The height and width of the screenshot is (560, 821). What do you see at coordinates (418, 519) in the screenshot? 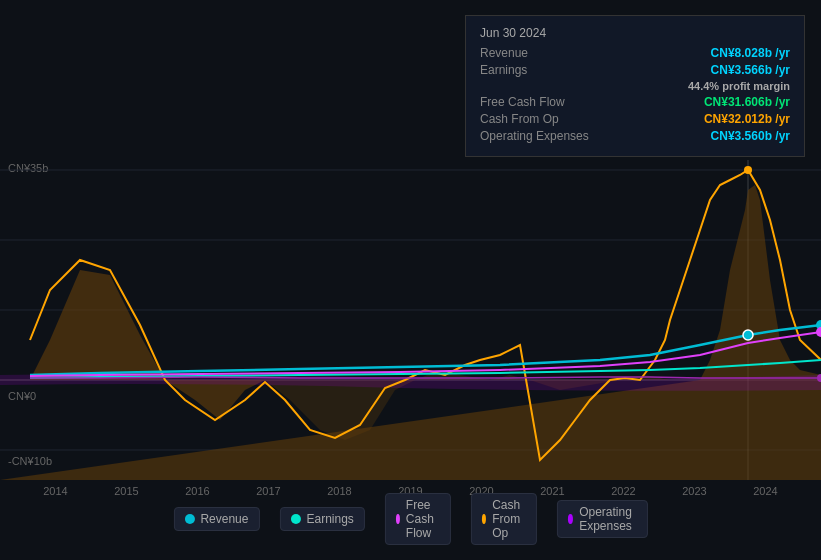
I see `legend-fcf: Free Cash Flow` at bounding box center [418, 519].